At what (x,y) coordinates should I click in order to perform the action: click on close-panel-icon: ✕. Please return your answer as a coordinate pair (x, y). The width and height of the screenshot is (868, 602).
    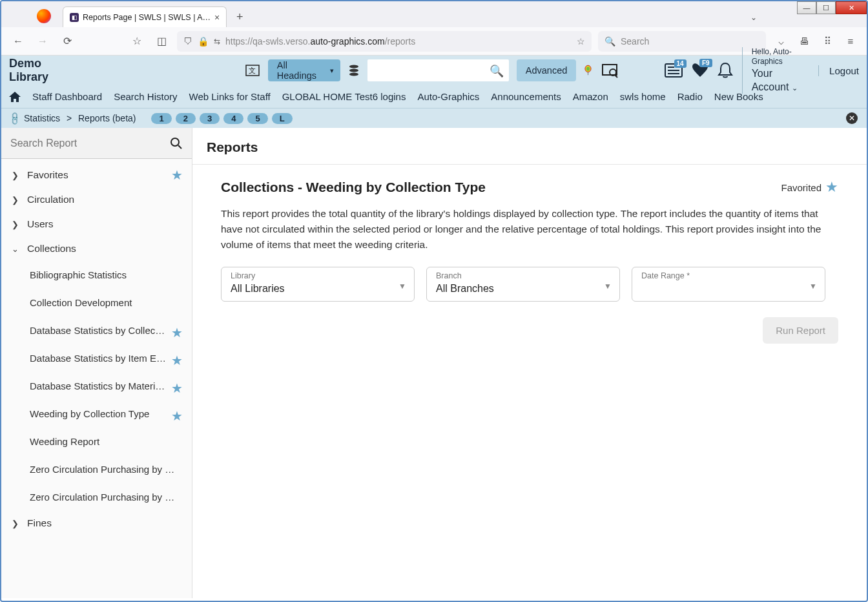
    Looking at the image, I should click on (852, 118).